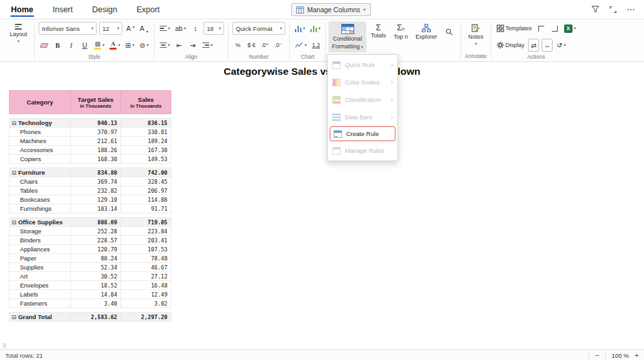  I want to click on chart-decimal-button: 1.2, so click(316, 45).